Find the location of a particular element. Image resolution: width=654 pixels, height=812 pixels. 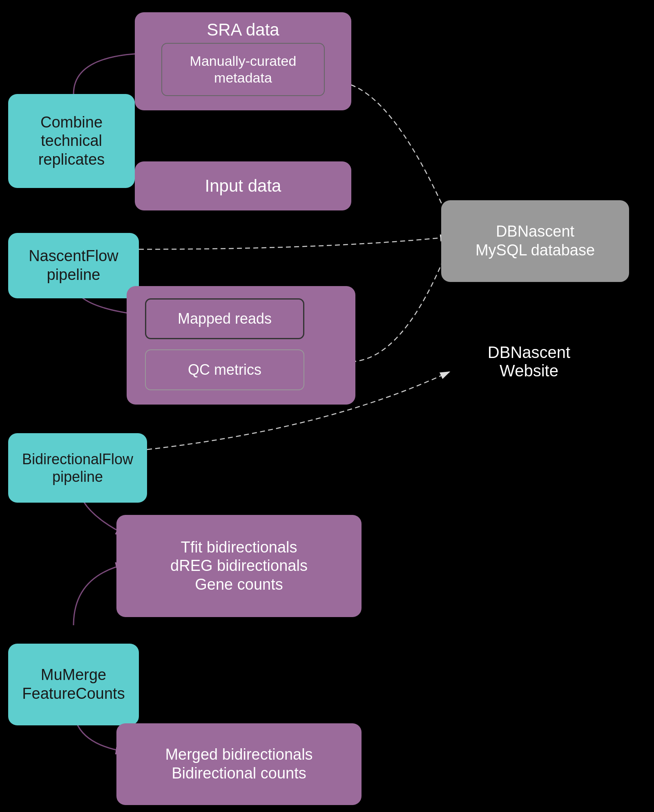

input-data-node: Input data is located at coordinates (243, 186).